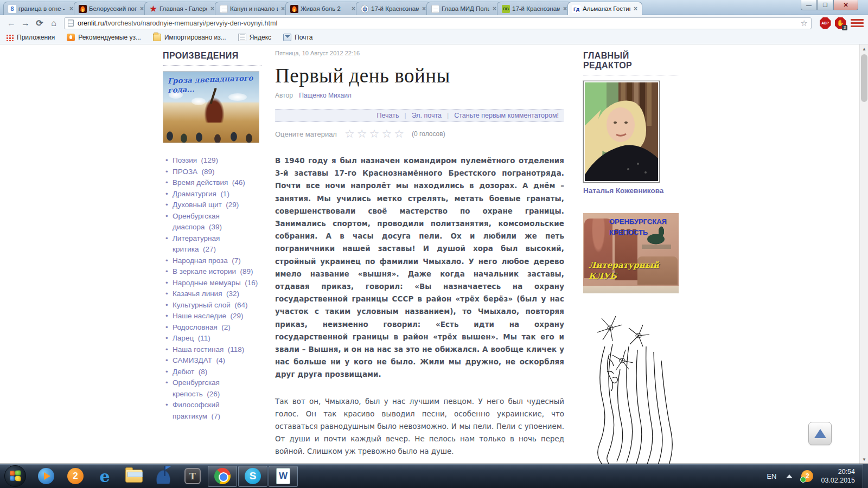 The image size is (868, 488). Describe the element at coordinates (536, 9) in the screenshot. I see `tab-title: 17-й Краснознамен` at that location.